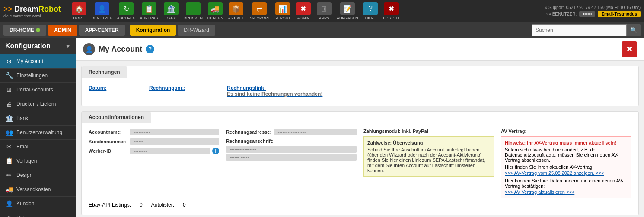 Image resolution: width=644 pixels, height=217 pixels. What do you see at coordinates (184, 205) in the screenshot?
I see `autolister-value: 0` at bounding box center [184, 205].